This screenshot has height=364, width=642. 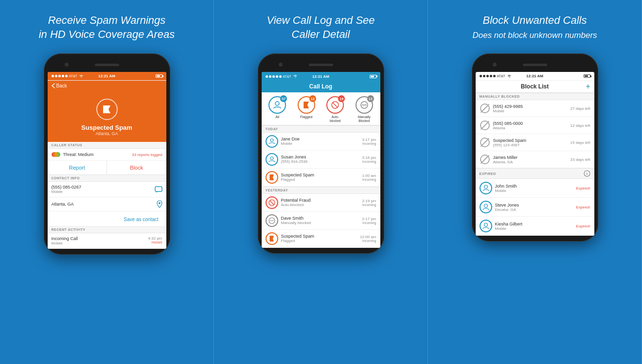 What do you see at coordinates (535, 109) in the screenshot?
I see `blocked-row-1: (555) 429-9985 Mobile 27 days left` at bounding box center [535, 109].